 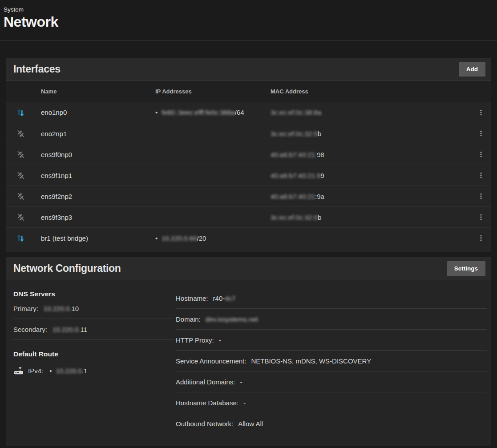 I want to click on interface-mac-cell: 40:a6:b7:40:21:98, so click(x=368, y=155).